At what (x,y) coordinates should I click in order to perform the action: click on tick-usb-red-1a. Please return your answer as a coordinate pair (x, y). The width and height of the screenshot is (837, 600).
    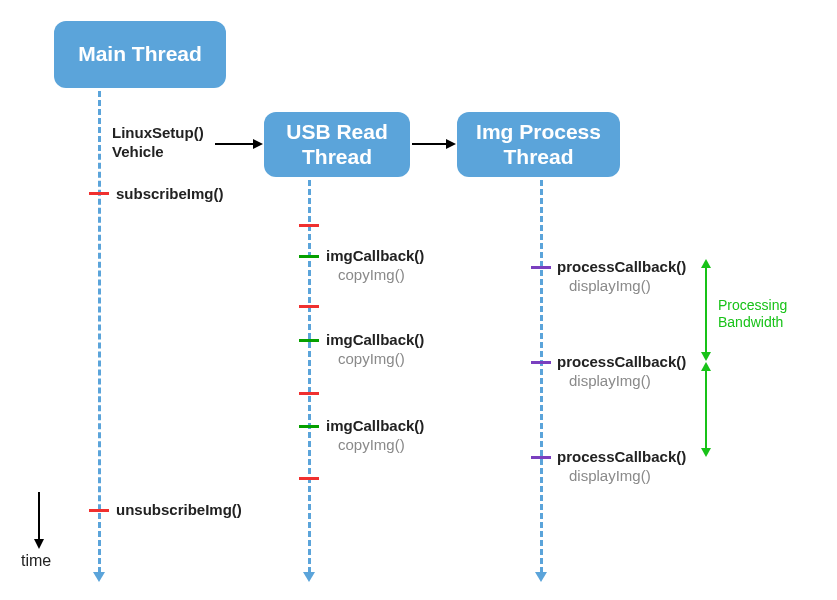
    Looking at the image, I should click on (309, 226).